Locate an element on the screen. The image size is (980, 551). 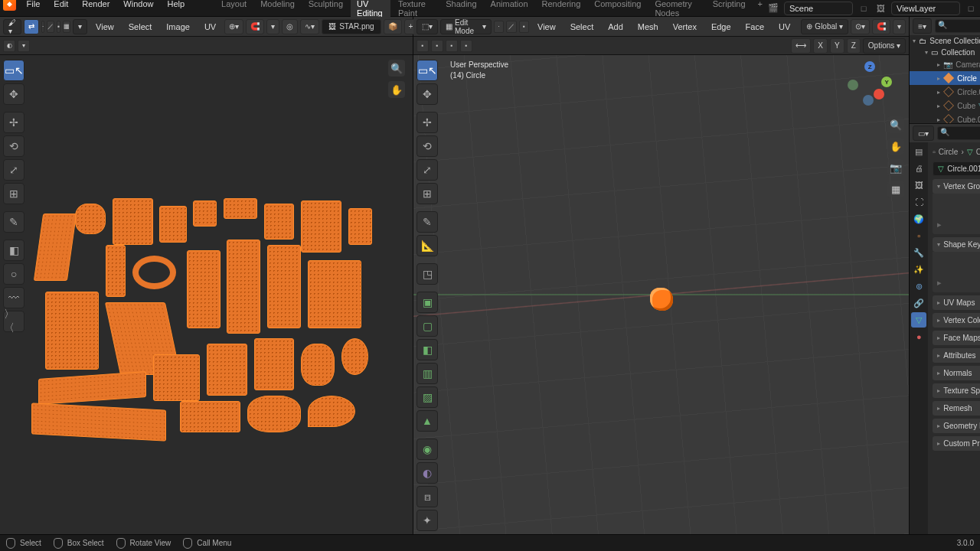
panel-attributes: ▸Attributes is located at coordinates (956, 355).